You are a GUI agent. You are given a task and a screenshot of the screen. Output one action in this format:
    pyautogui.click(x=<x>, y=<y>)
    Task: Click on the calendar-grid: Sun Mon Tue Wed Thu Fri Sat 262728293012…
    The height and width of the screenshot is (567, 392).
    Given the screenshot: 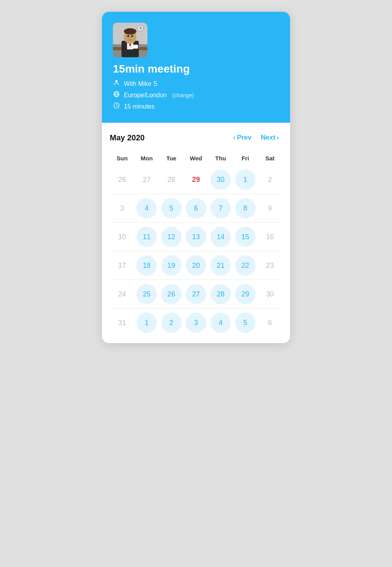 What is the action you would take?
    pyautogui.click(x=196, y=244)
    